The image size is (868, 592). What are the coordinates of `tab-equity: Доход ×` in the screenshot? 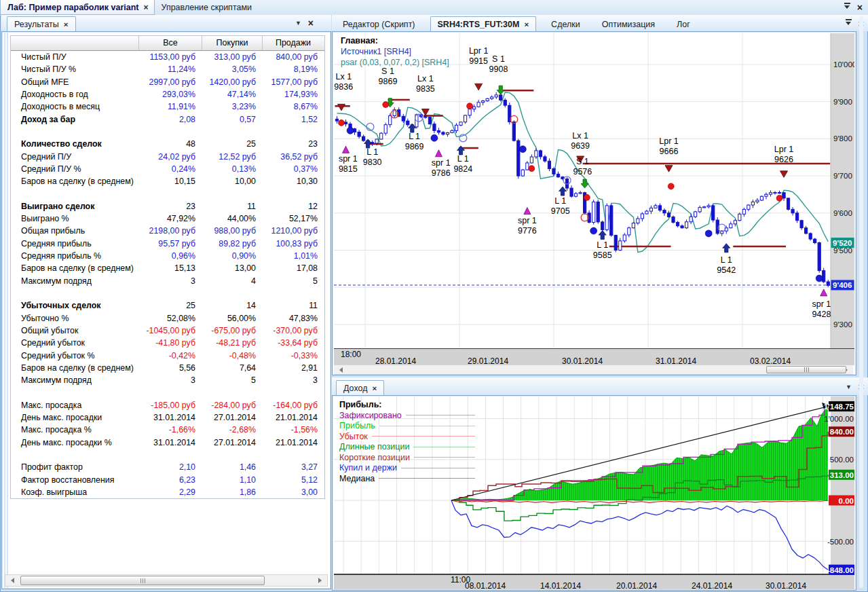 It's located at (360, 388).